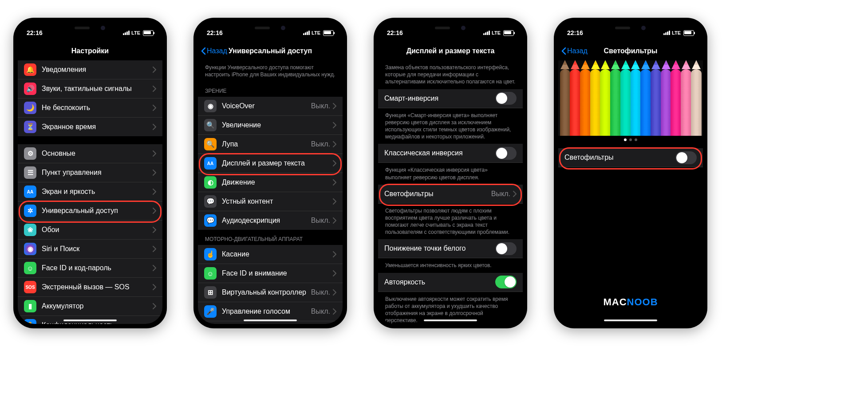 Image resolution: width=868 pixels, height=414 pixels. What do you see at coordinates (270, 201) in the screenshot?
I see `settings-row: 💬Устный контент` at bounding box center [270, 201].